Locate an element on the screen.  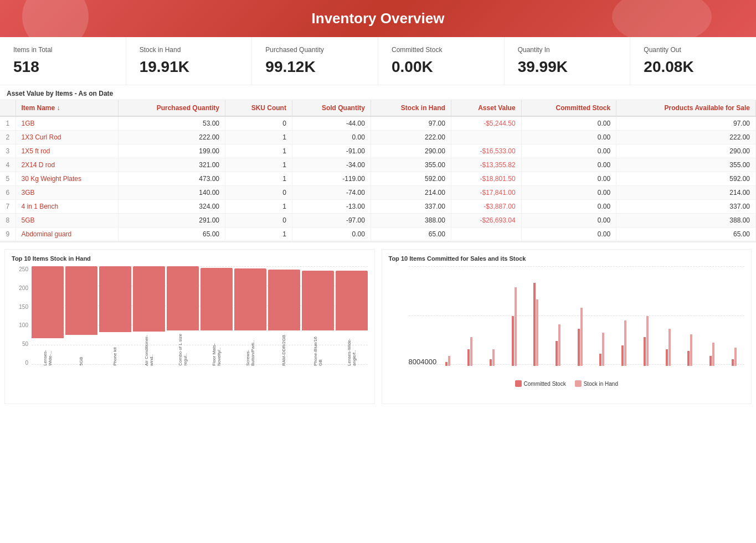
chart-left-title: Top 10 Items Stock in Hand is located at coordinates (189, 258).